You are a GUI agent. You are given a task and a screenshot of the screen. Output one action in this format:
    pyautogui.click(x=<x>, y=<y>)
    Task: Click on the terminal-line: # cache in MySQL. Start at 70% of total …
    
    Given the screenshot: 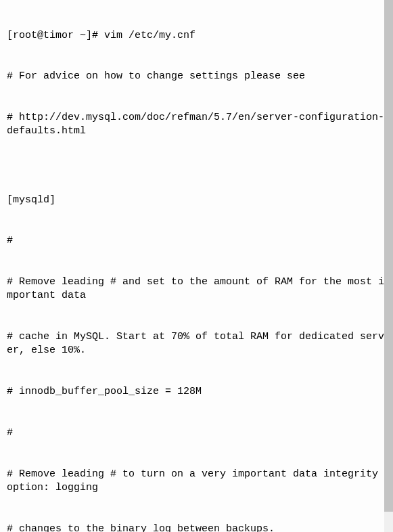 What is the action you would take?
    pyautogui.click(x=196, y=344)
    